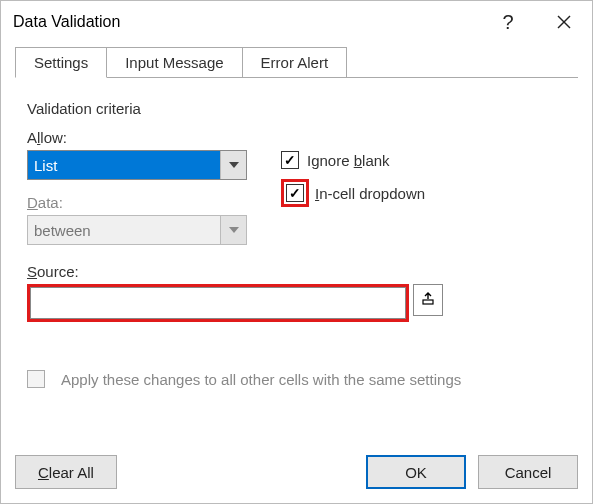 The image size is (593, 504). I want to click on allow-dropdown-button, so click(233, 165).